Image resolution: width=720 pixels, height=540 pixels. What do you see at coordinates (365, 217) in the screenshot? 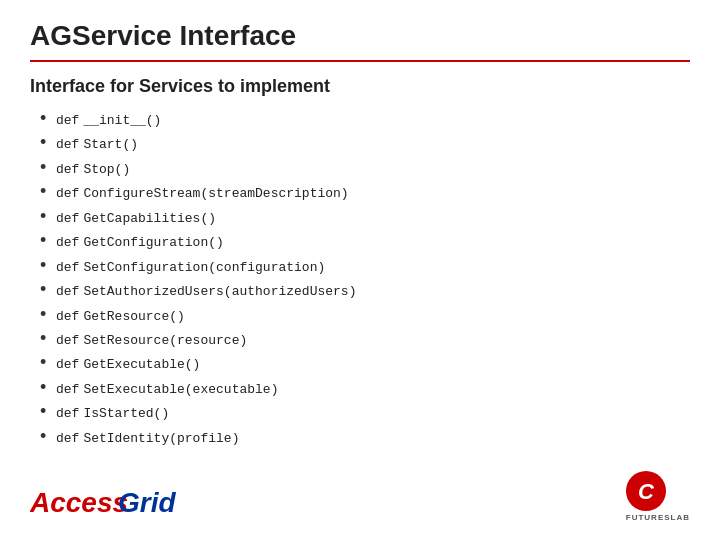
I see `list-item: •def GetCapabilities()` at bounding box center [365, 217].